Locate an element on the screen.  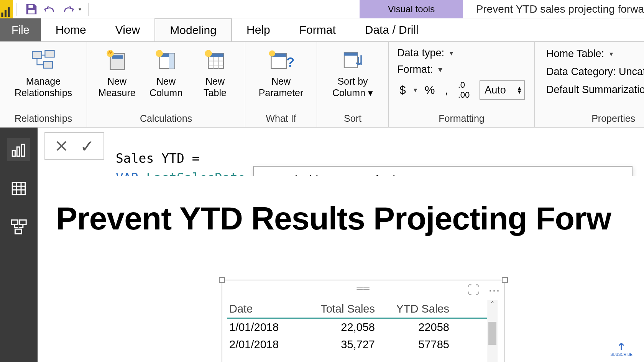
data-type-dropdown: Data type:▾ is located at coordinates (462, 53).